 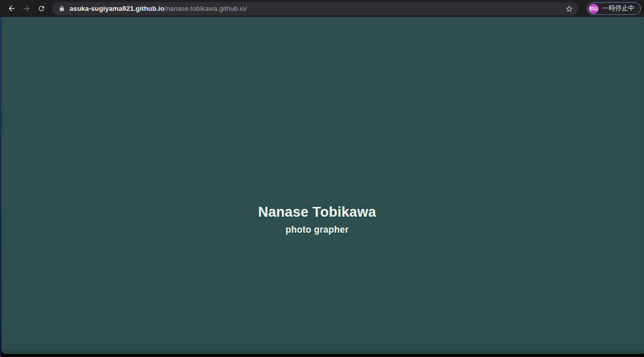 What do you see at coordinates (594, 9) in the screenshot?
I see `avatar: 杉山` at bounding box center [594, 9].